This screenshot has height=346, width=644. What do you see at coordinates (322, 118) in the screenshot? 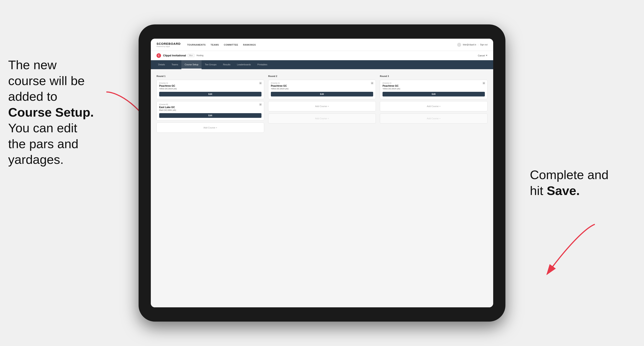
I see `round2-extra-add-text: Add Course +` at bounding box center [322, 118].